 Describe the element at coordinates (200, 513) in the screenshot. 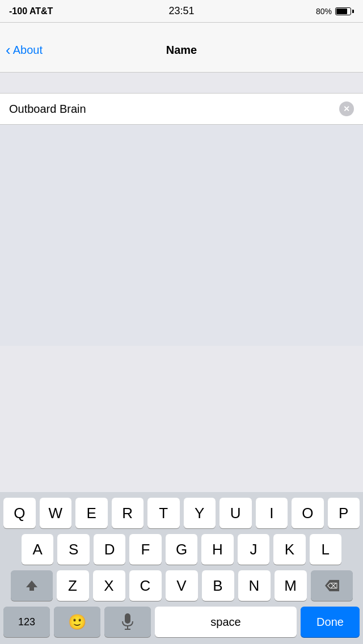

I see `key-y: Y` at that location.